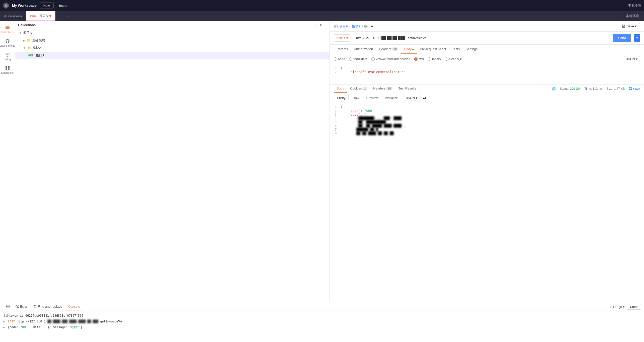 This screenshot has height=342, width=644. Describe the element at coordinates (363, 49) in the screenshot. I see `tab-auth-label: Authorization` at that location.